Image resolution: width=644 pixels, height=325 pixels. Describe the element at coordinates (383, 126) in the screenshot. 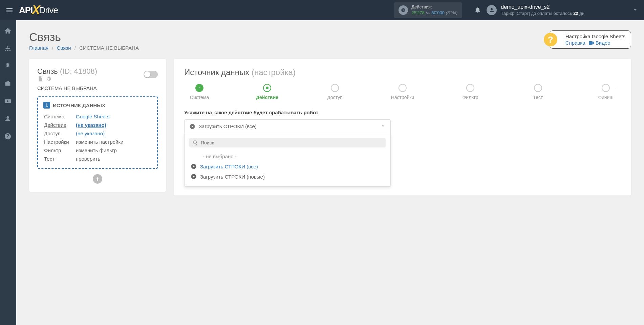

I see `chevron-up-icon` at that location.